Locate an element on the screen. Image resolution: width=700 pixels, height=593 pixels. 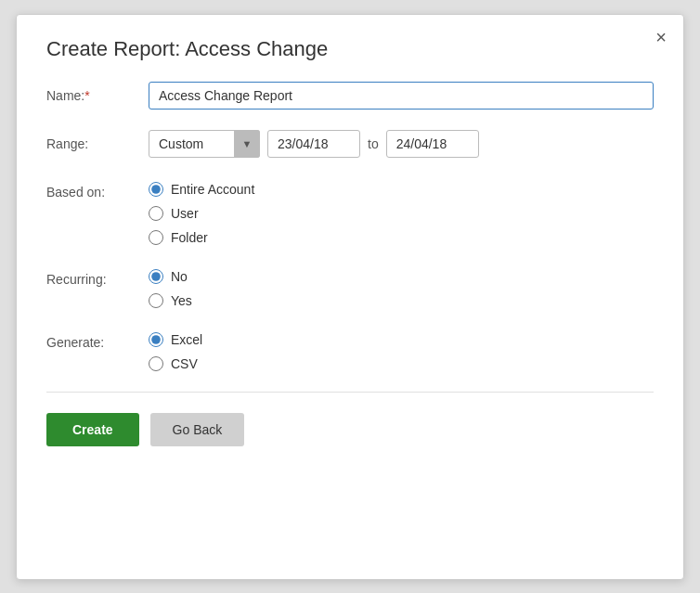
name-row: Name:* is located at coordinates (350, 96).